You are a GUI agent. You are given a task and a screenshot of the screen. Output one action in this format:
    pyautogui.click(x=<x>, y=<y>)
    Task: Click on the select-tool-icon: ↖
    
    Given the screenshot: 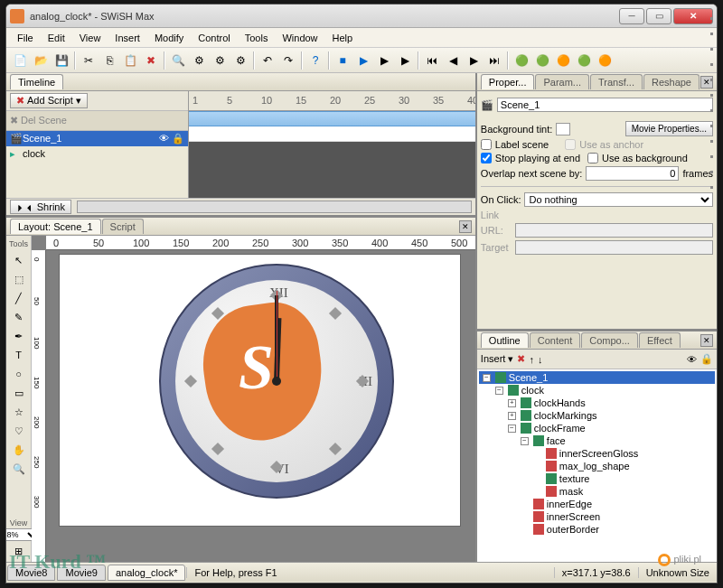 What is the action you would take?
    pyautogui.click(x=19, y=260)
    